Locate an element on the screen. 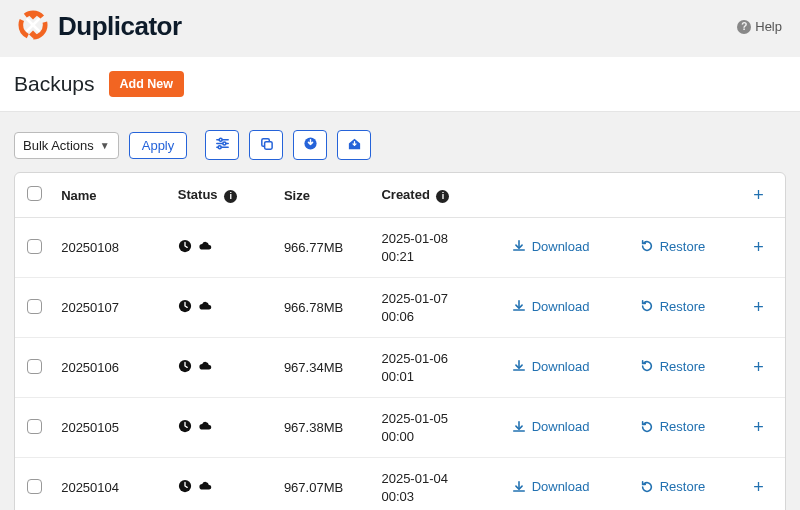 This screenshot has width=800, height=510. row-size: 967.07MB is located at coordinates (325, 484).